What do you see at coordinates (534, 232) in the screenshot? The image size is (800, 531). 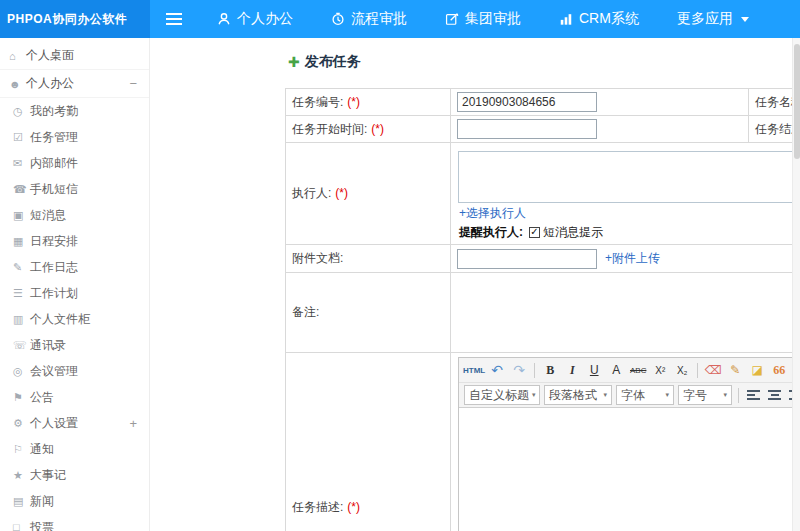 I see `sms-remind-checkbox` at bounding box center [534, 232].